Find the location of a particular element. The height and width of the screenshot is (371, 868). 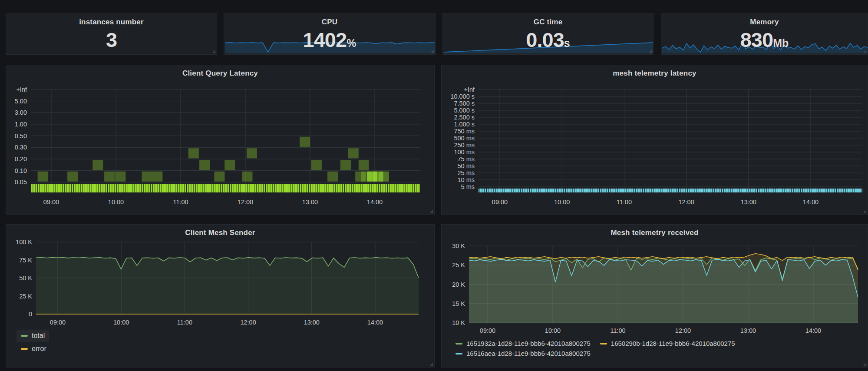

legend-item-error: error is located at coordinates (34, 349).